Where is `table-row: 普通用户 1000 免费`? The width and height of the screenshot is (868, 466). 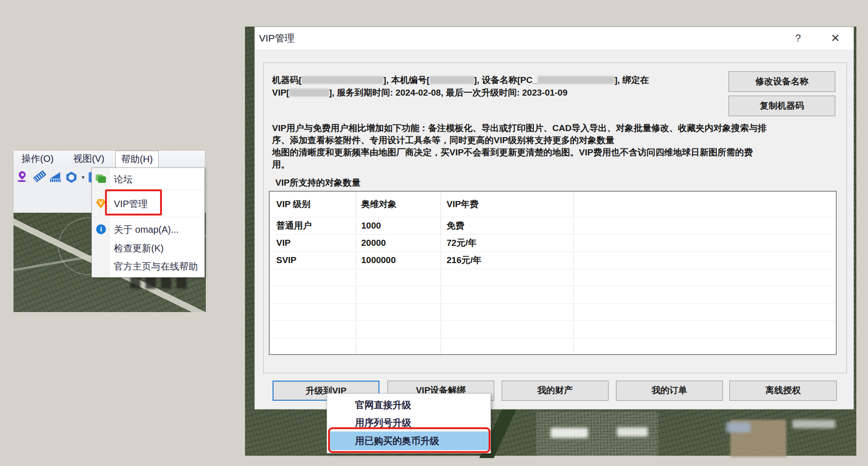
table-row: 普通用户 1000 免费 is located at coordinates (553, 226).